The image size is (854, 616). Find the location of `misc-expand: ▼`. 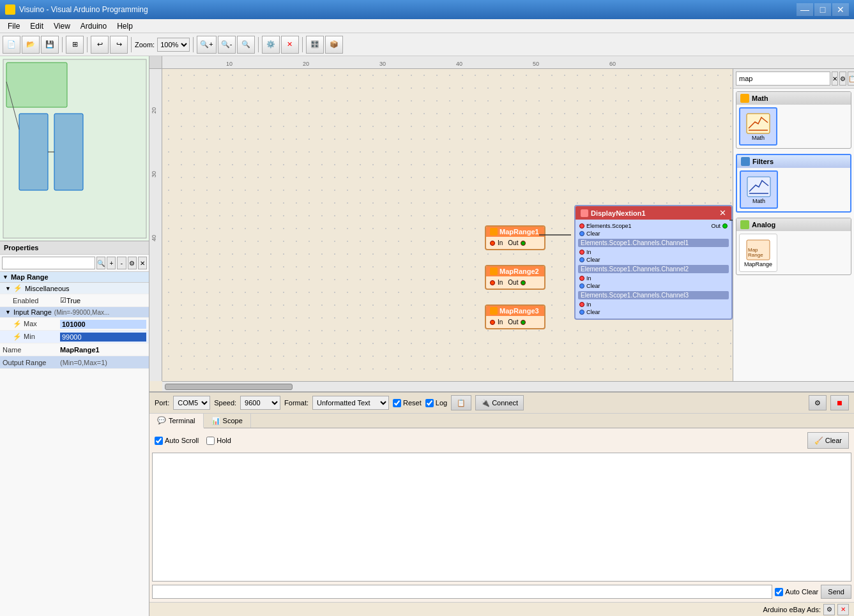

misc-expand: ▼ is located at coordinates (8, 289).